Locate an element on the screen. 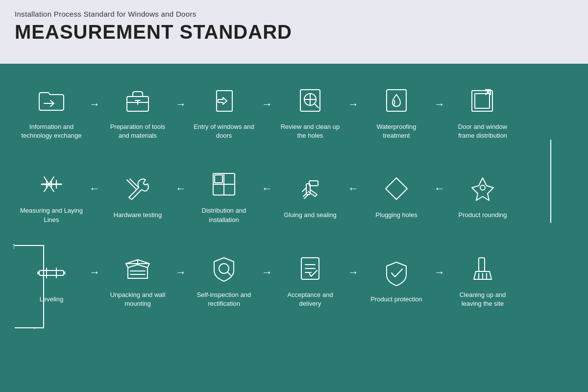 This screenshot has width=588, height=392. step-label: Product protection is located at coordinates (396, 299).